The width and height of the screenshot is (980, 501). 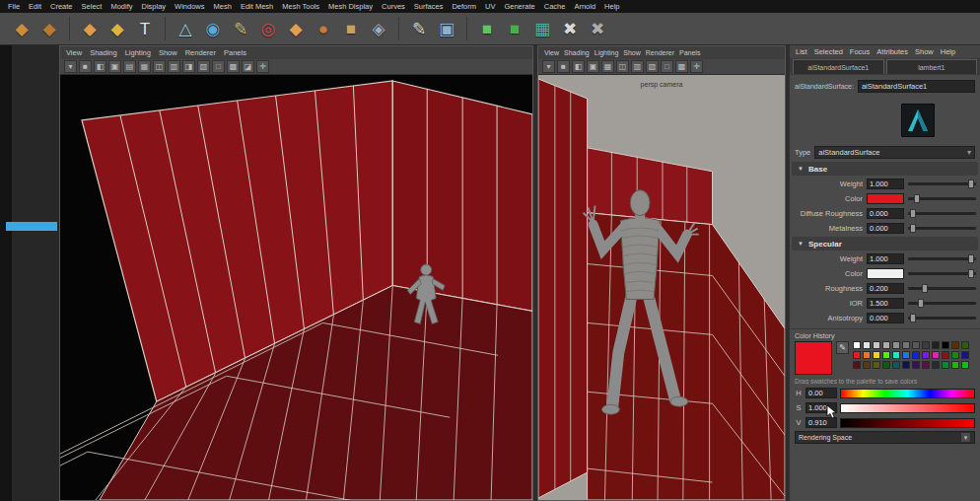 I want to click on attr-value-field: 1.500, so click(x=885, y=304).